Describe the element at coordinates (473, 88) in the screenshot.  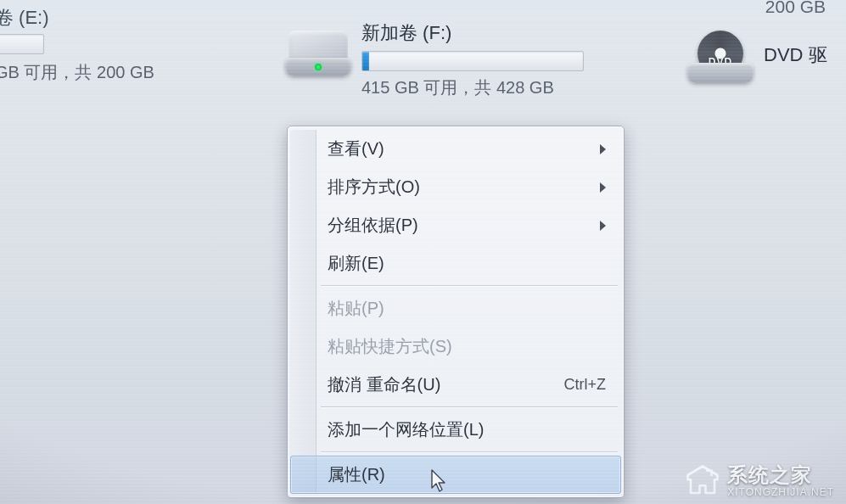
I see `drive-f-sub: 415 GB 可用，共 428 GB` at that location.